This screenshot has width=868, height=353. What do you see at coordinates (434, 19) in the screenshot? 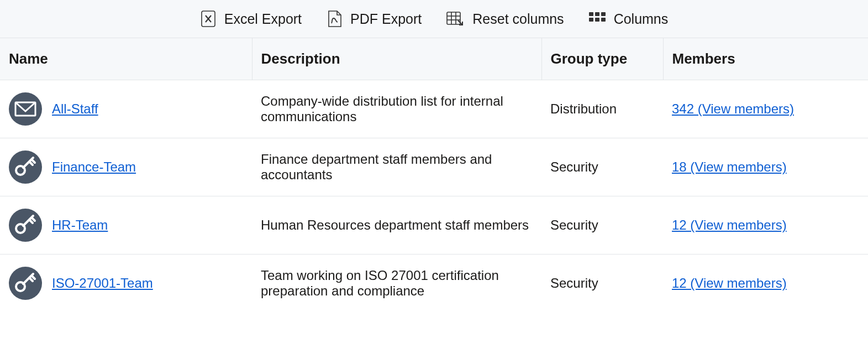
I see `toolbar: Excel Export PDF Export Reset columns` at bounding box center [434, 19].